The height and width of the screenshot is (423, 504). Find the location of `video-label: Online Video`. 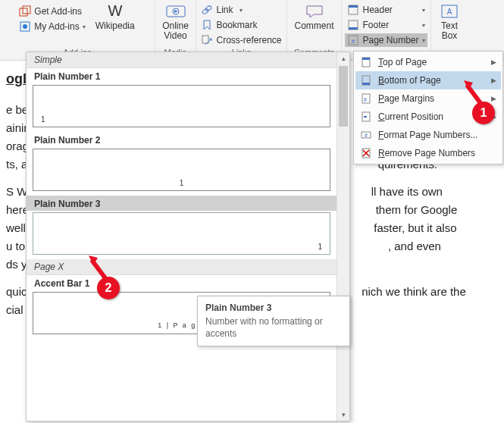

video-label: Online Video is located at coordinates (176, 31).